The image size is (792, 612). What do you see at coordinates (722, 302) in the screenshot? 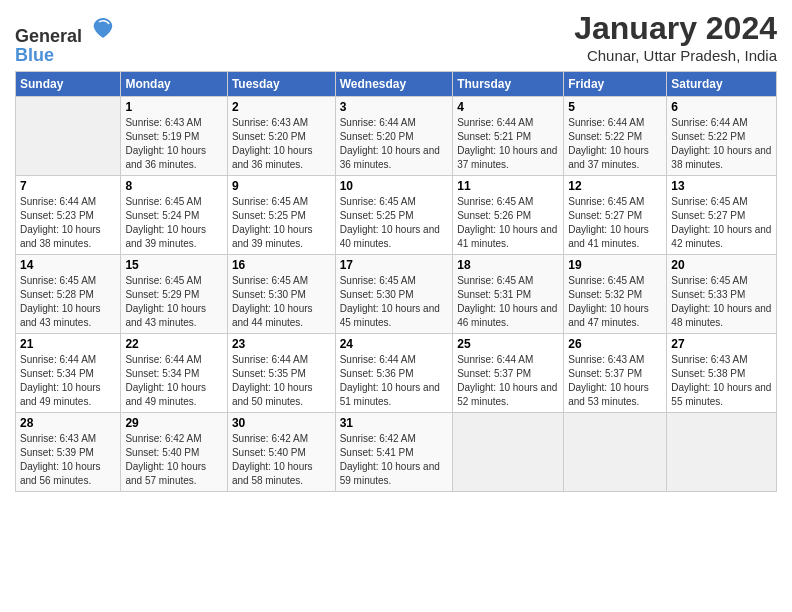
I see `day-info: Sunrise: 6:45 AMSunset: 5:33 PMDaylight:…` at bounding box center [722, 302].